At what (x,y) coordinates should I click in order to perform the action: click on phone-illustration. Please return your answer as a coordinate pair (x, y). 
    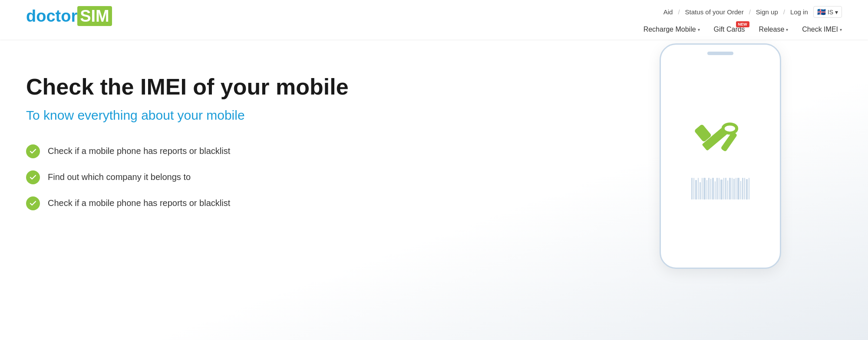
    Looking at the image, I should click on (720, 165).